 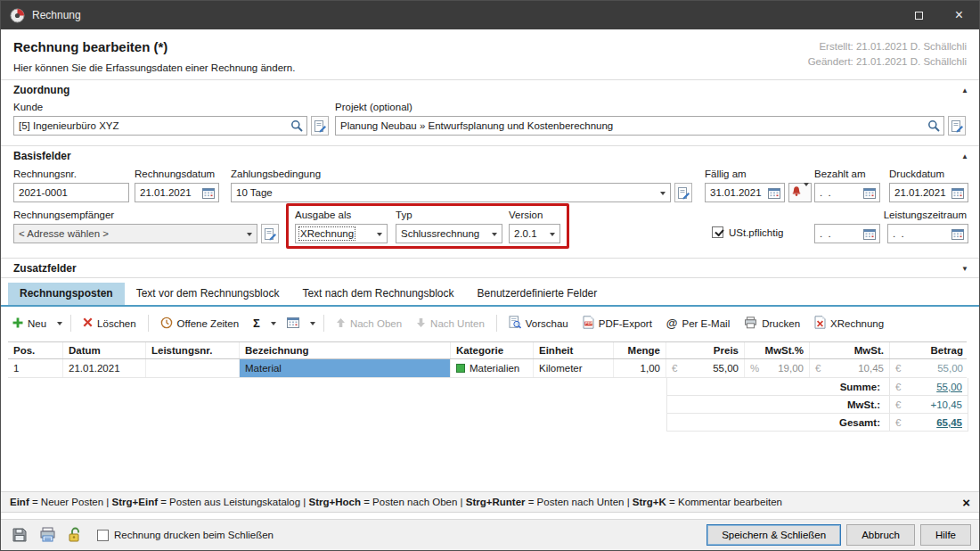 I want to click on rechnungsempfaenger-edit-button, so click(x=270, y=234).